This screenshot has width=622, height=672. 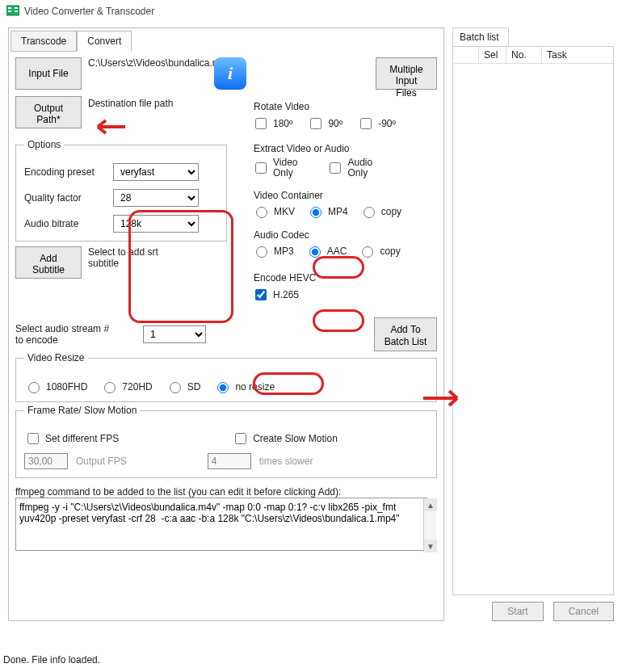 What do you see at coordinates (52, 660) in the screenshot?
I see `status-bar: Done. File info loaded.` at bounding box center [52, 660].